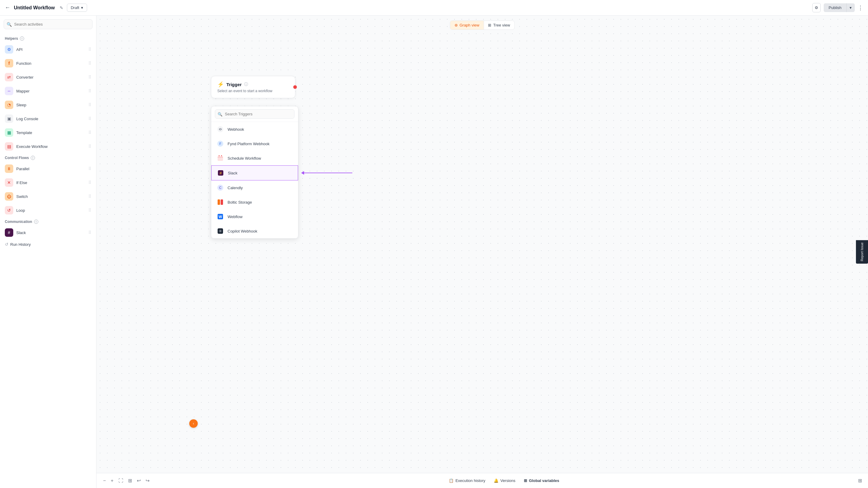 The height and width of the screenshot is (488, 868). Describe the element at coordinates (9, 105) in the screenshot. I see `sleep-icon: ◔` at that location.